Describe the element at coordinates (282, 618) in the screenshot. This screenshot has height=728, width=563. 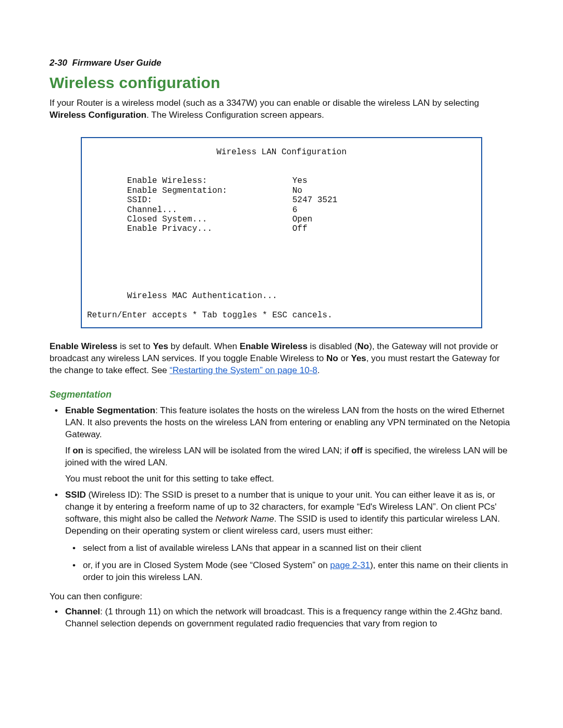
I see `list-item: Channel: (1 through 11) on which the net…` at that location.